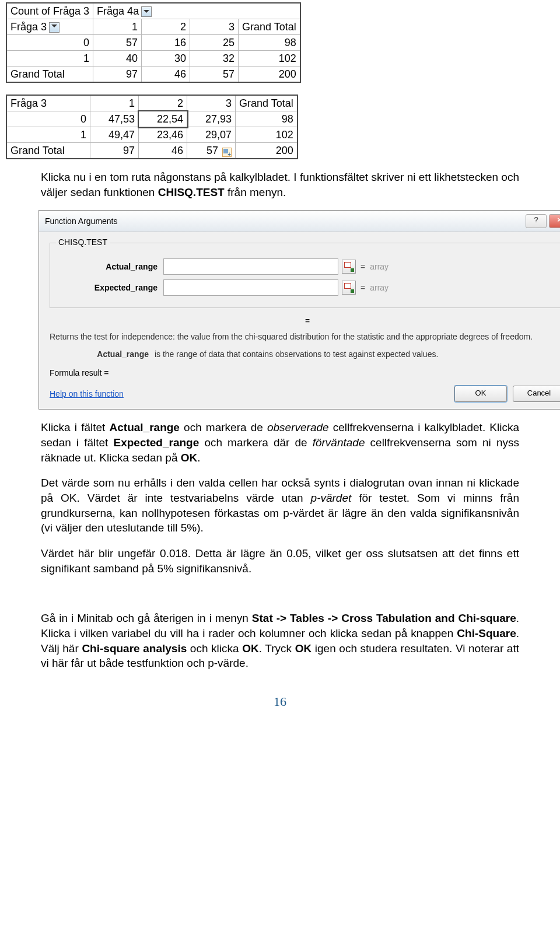 This screenshot has width=560, height=927. Describe the element at coordinates (50, 11) in the screenshot. I see `pivot1-header: Count of Fråga 3` at that location.